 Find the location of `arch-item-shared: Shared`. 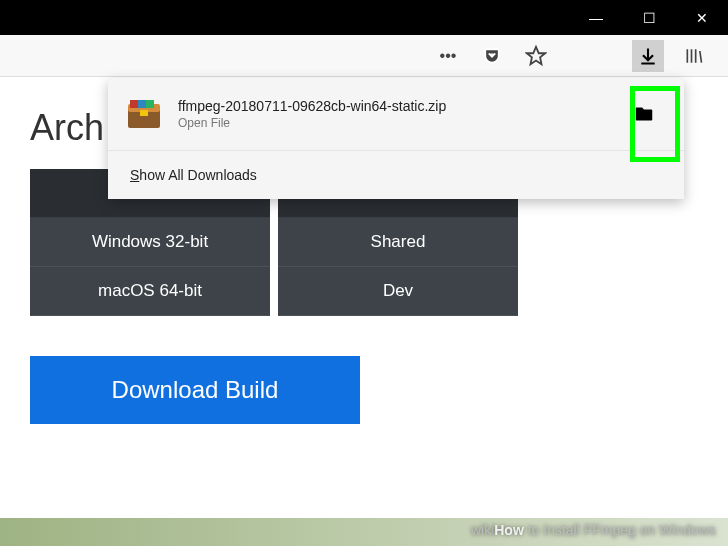

arch-item-shared: Shared is located at coordinates (398, 242).